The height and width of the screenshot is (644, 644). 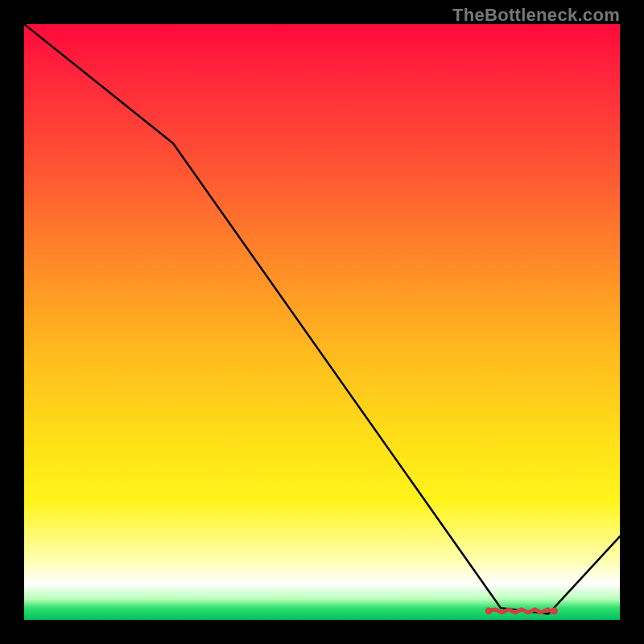 I want to click on marker-squiggle-path, so click(x=522, y=611).